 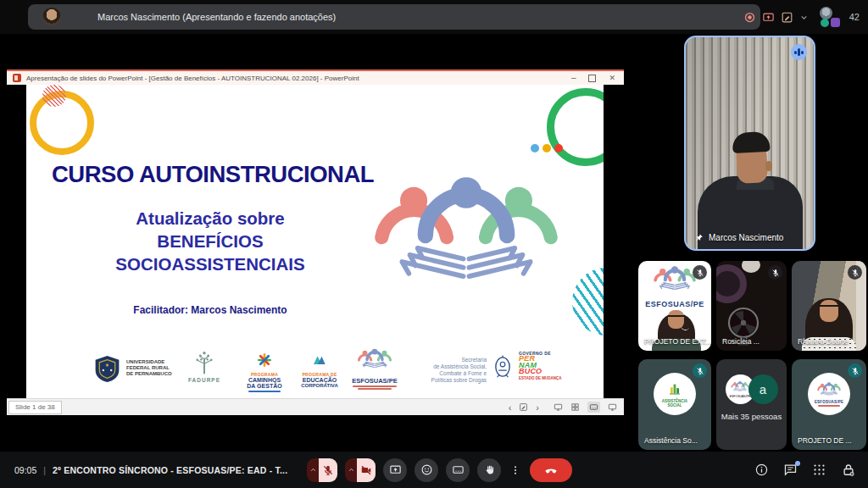 I want to click on notes-button, so click(x=593, y=407).